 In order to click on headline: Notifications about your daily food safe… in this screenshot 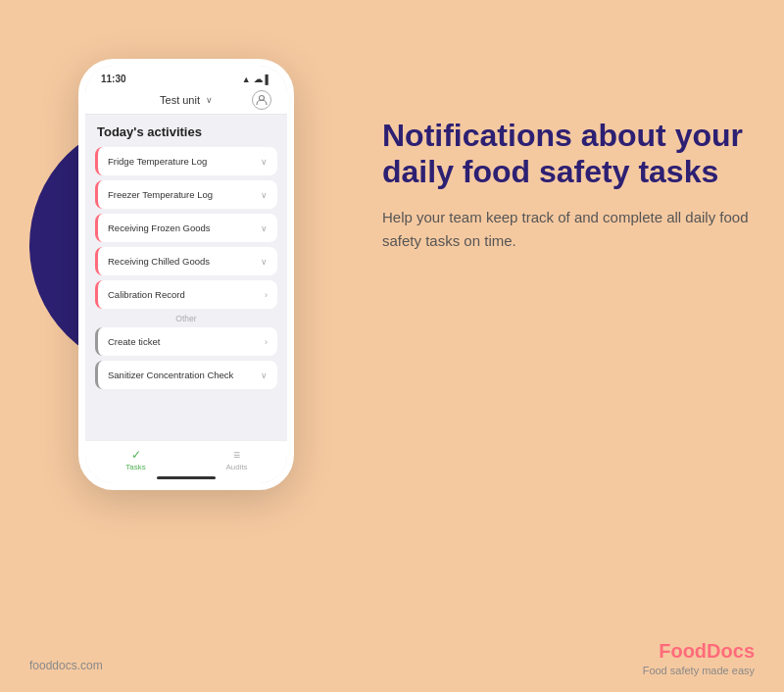, I will do `click(568, 154)`.